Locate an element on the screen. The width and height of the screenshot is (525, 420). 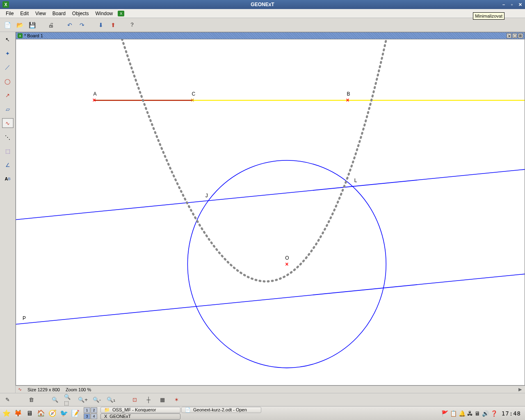
snap-button: ✶ is located at coordinates (176, 400).